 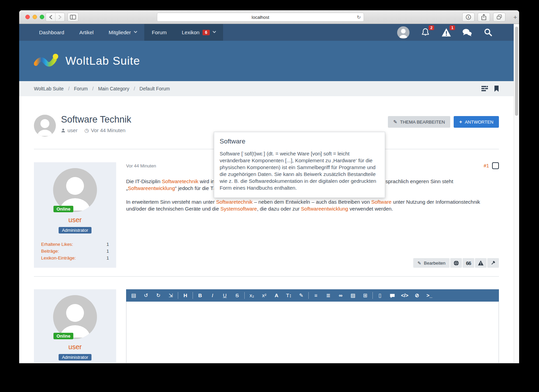 What do you see at coordinates (198, 32) in the screenshot?
I see `nav-item-lexikon: Lexikon6` at bounding box center [198, 32].